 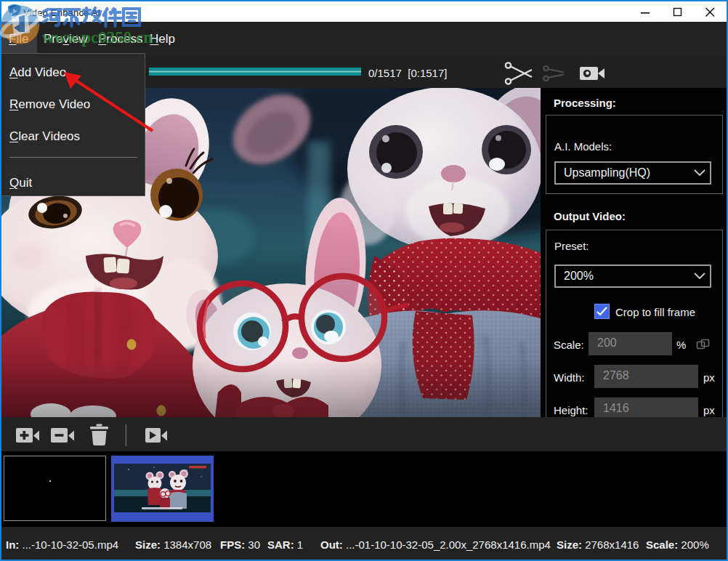 What do you see at coordinates (97, 38) in the screenshot?
I see `svg-text: www.pc0350.cn` at bounding box center [97, 38].